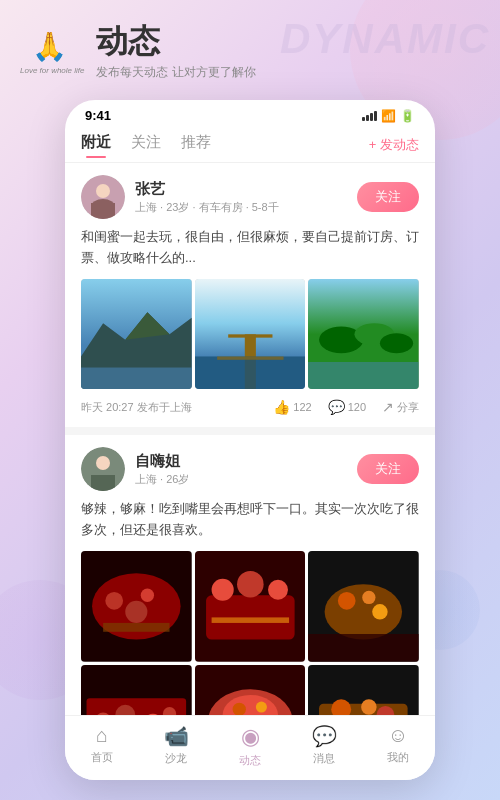 This screenshot has width=500, height=800. I want to click on home-icon: ⌂, so click(102, 736).